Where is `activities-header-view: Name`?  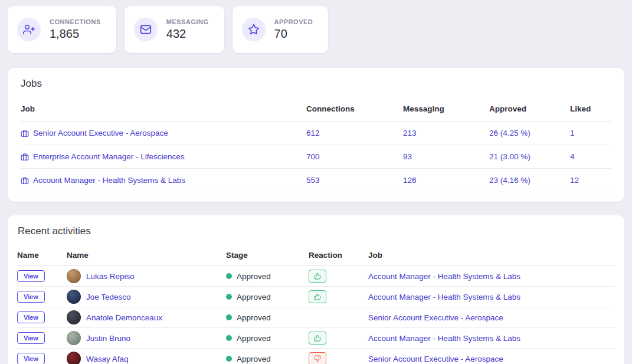
activities-header-view: Name is located at coordinates (42, 255).